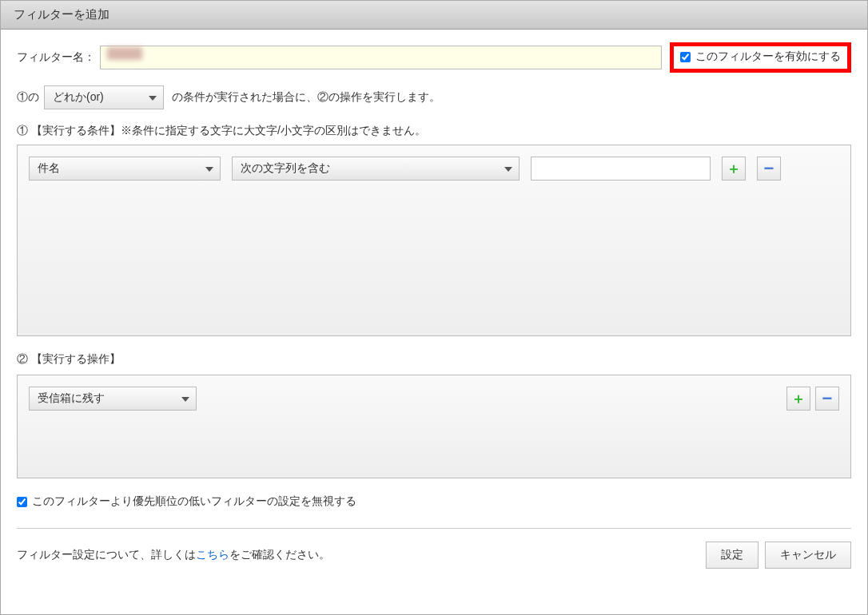 This screenshot has height=615, width=868. Describe the element at coordinates (106, 554) in the screenshot. I see `footer-text-before: フィルター設定について、詳しくは` at that location.